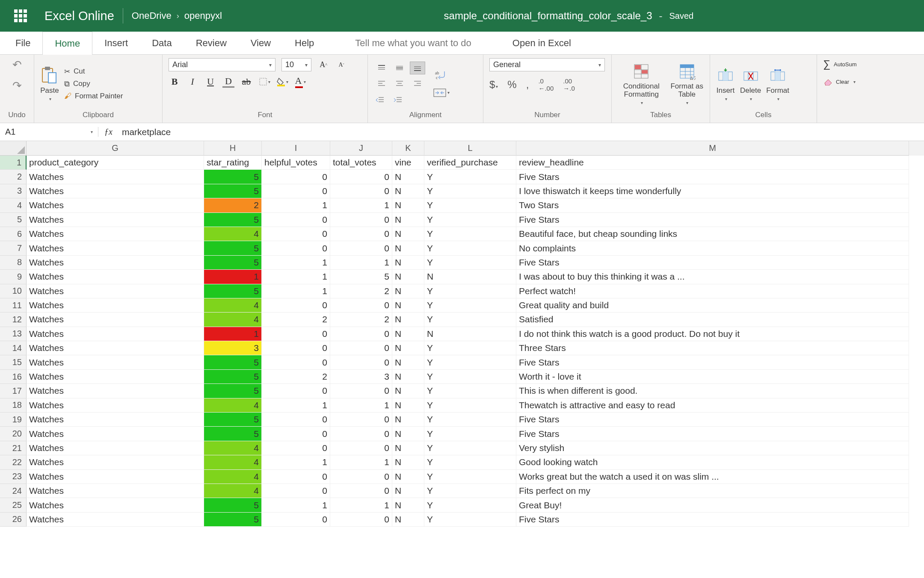 The height and width of the screenshot is (578, 924). What do you see at coordinates (13, 205) in the screenshot?
I see `row-header-4: 4` at bounding box center [13, 205].